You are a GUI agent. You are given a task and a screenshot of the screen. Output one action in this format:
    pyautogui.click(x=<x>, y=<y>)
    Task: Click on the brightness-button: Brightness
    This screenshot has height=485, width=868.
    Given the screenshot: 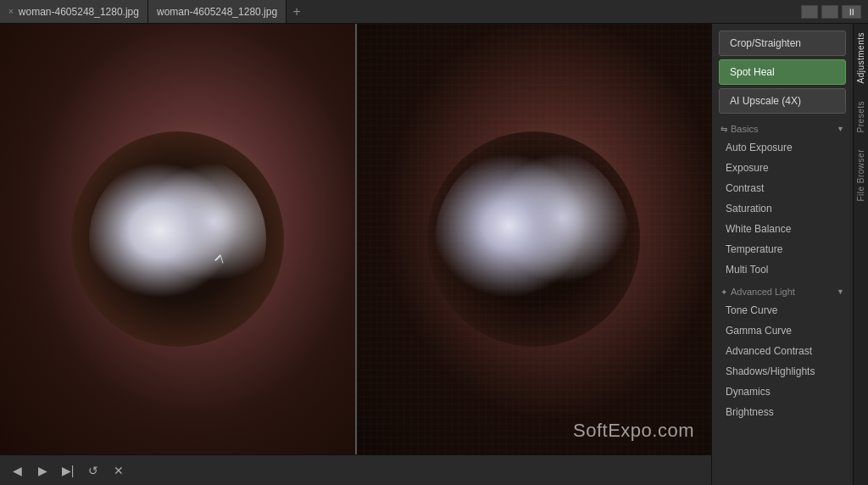 What is the action you would take?
    pyautogui.click(x=782, y=412)
    